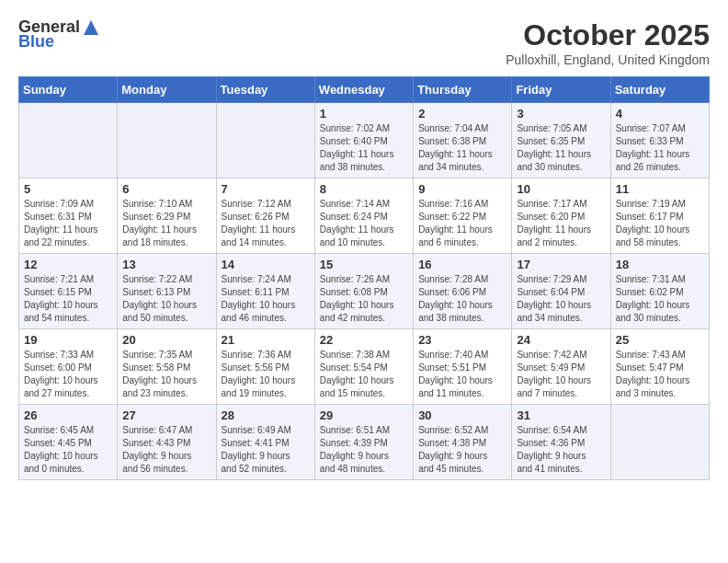 The width and height of the screenshot is (728, 563). Describe the element at coordinates (561, 416) in the screenshot. I see `day-number: 31` at that location.